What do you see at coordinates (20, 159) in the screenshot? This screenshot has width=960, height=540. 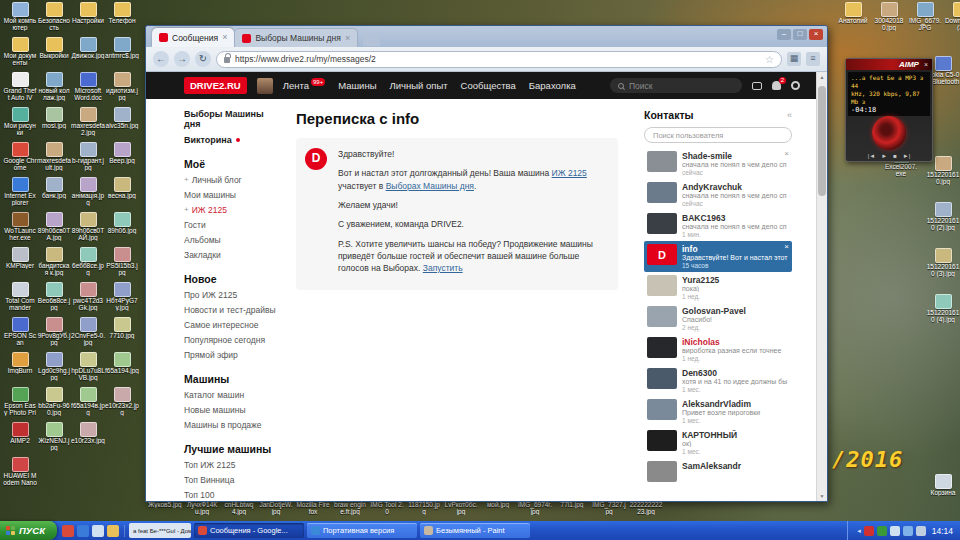 I see `desktop-icon: Google Chrome` at bounding box center [20, 159].